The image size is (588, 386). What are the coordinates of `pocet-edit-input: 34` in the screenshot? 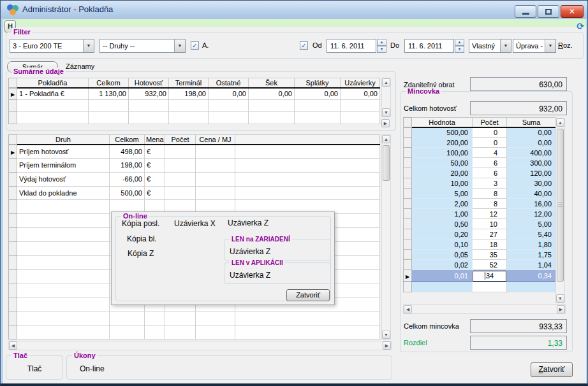 It's located at (490, 276).